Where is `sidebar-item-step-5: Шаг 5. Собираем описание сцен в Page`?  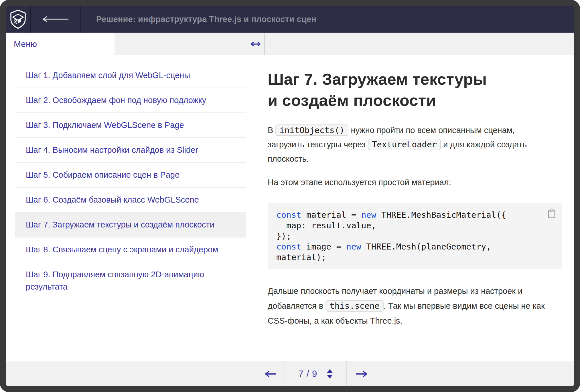
sidebar-item-step-5: Шаг 5. Собираем описание сцен в Page is located at coordinates (131, 175).